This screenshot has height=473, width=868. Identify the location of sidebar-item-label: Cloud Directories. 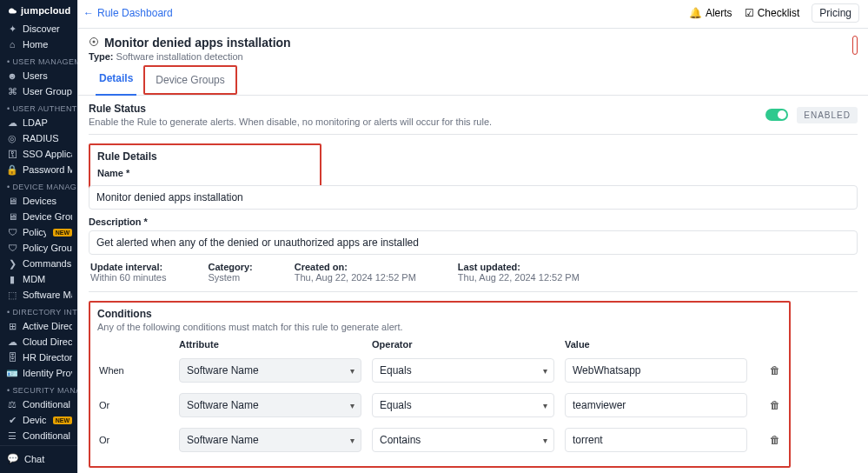
(47, 342).